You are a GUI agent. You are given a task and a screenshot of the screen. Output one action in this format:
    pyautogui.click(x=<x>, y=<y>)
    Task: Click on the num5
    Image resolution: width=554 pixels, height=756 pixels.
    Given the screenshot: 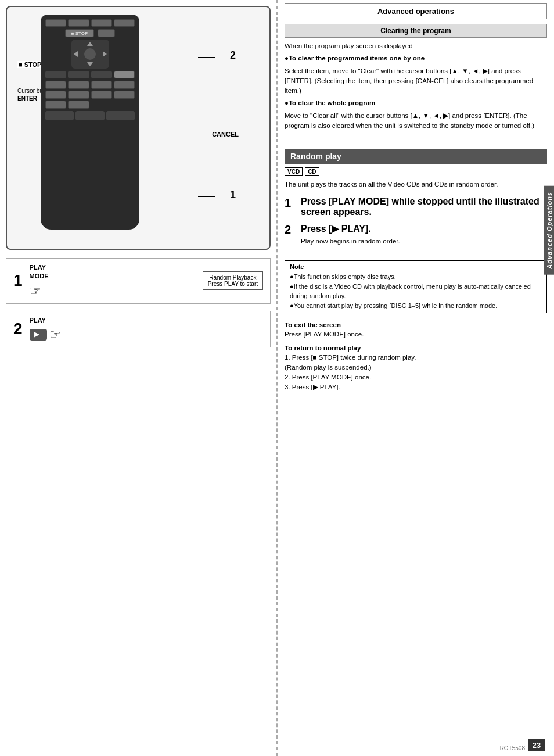 What is the action you would take?
    pyautogui.click(x=56, y=95)
    